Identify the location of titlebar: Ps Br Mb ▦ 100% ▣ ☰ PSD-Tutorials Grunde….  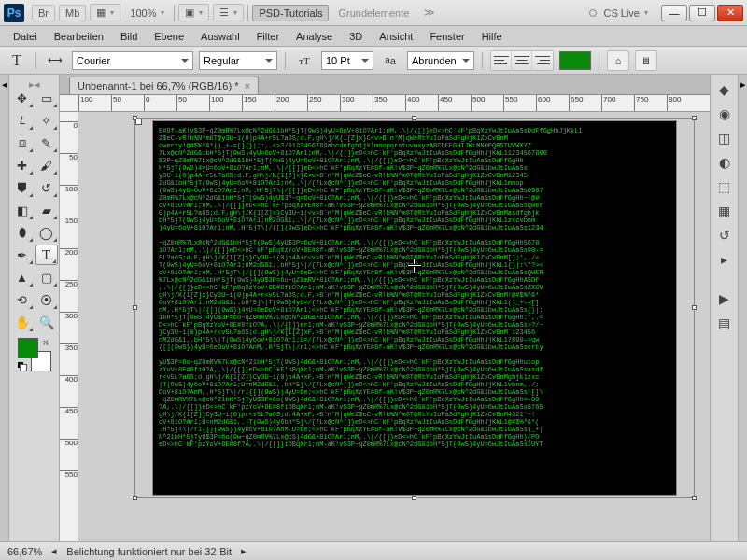
(374, 13).